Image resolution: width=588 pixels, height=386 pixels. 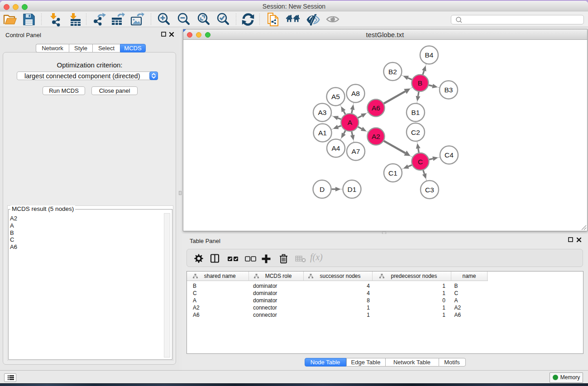 I want to click on svg-text: A1, so click(x=322, y=133).